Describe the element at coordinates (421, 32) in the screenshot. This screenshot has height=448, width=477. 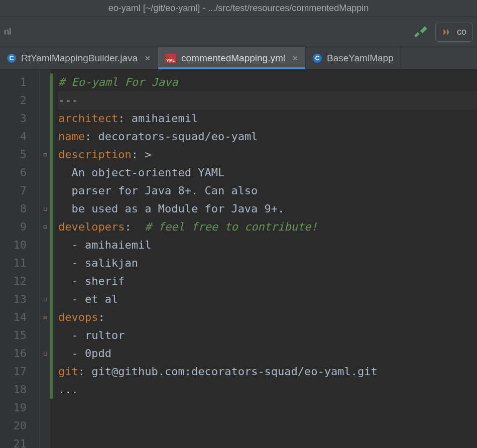
I see `build-icon` at that location.